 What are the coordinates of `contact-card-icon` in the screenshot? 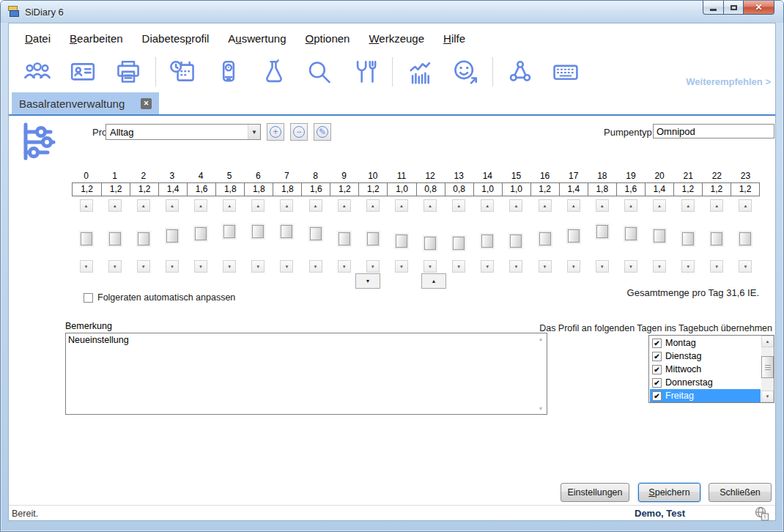 It's located at (83, 72).